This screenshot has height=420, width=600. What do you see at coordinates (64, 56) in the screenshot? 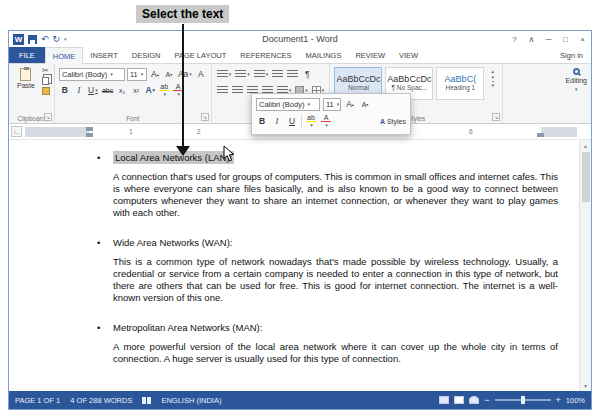
I see `tab-home: HOME` at bounding box center [64, 56].